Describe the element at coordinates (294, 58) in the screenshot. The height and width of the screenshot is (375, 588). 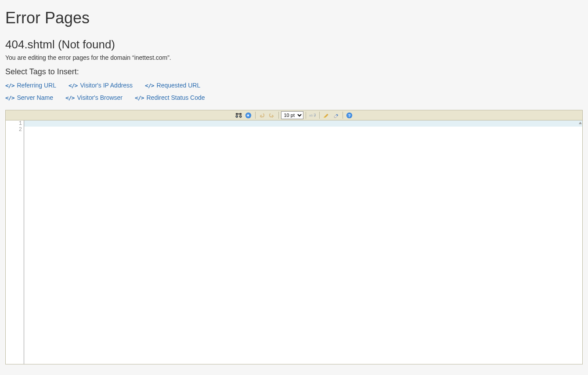
I see `page-description: You are editing the error pages for the …` at that location.